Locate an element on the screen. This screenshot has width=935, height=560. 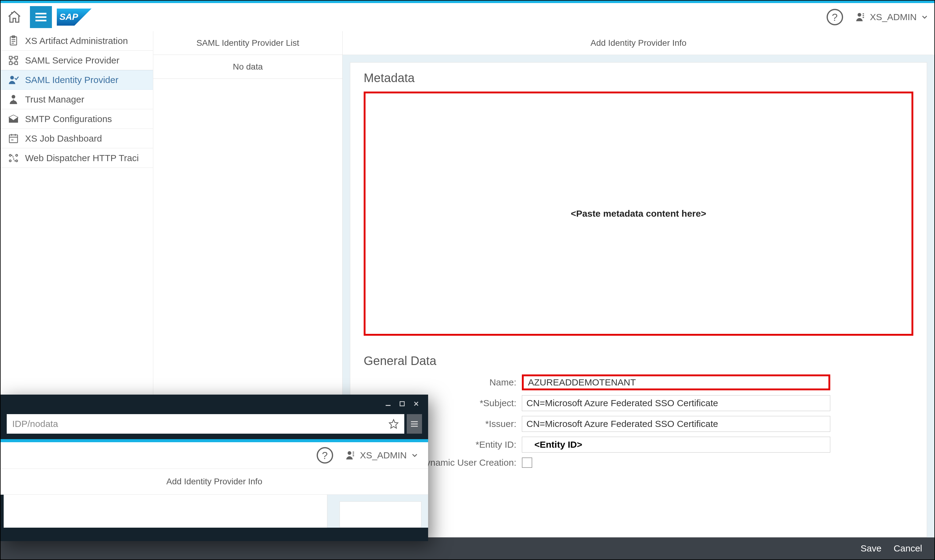
svg-text: SAP is located at coordinates (69, 17).